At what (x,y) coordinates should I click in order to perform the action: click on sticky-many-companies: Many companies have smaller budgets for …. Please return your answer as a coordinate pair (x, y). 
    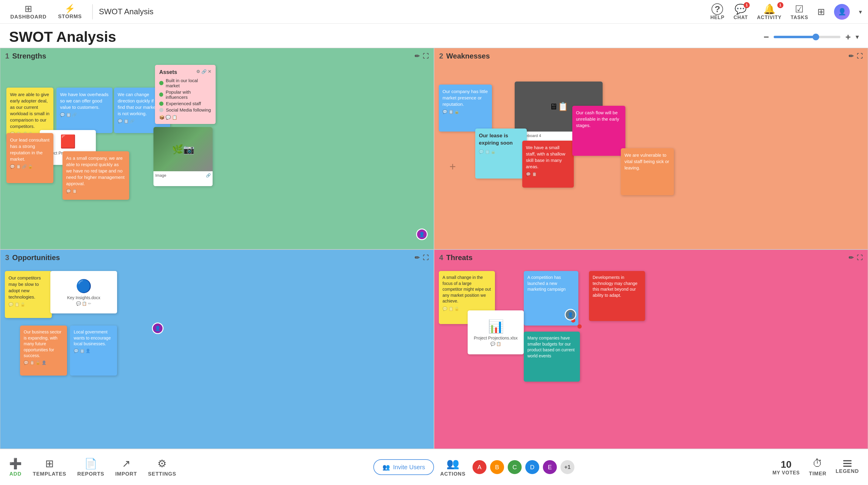
    Looking at the image, I should click on (552, 357).